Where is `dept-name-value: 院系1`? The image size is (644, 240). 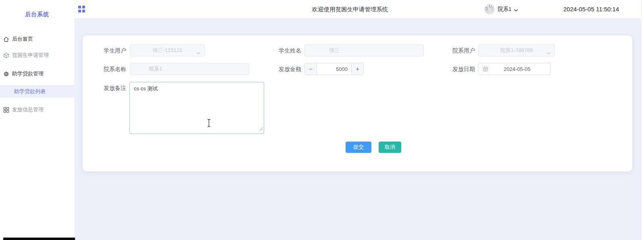
dept-name-value: 院系1 is located at coordinates (156, 69).